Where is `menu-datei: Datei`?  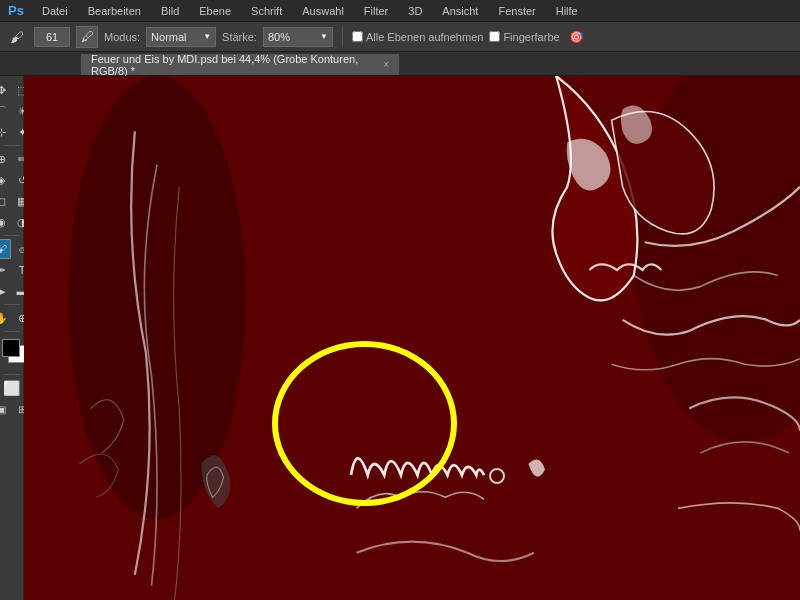 menu-datei: Datei is located at coordinates (55, 11).